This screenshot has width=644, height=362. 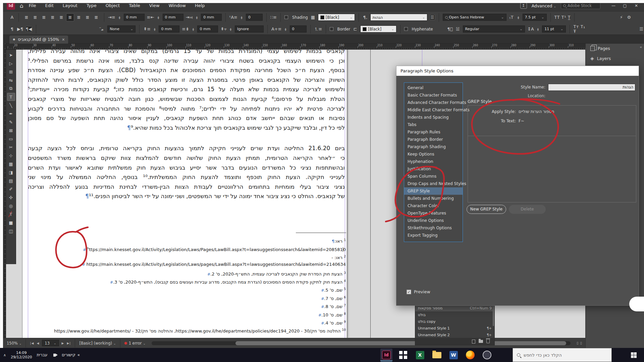 What do you see at coordinates (173, 17) in the screenshot?
I see `indent-left-field: 0 mm` at bounding box center [173, 17].